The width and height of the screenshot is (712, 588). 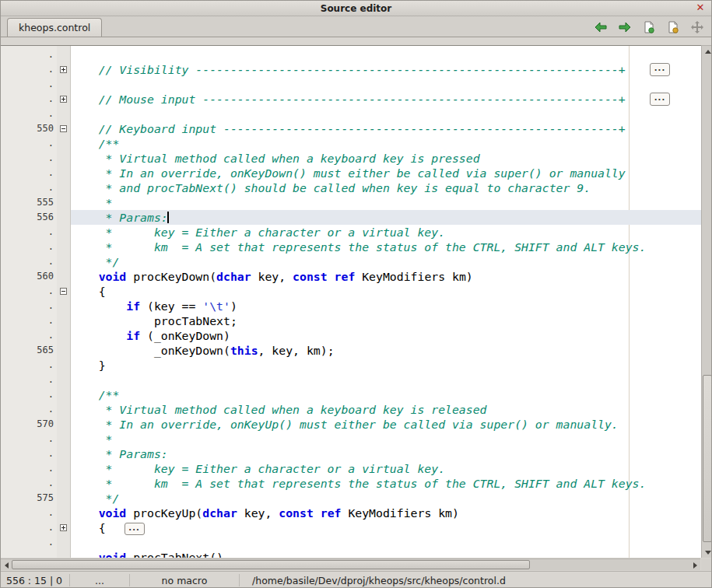 What do you see at coordinates (351, 261) in the screenshot?
I see `code-line: . */` at bounding box center [351, 261].